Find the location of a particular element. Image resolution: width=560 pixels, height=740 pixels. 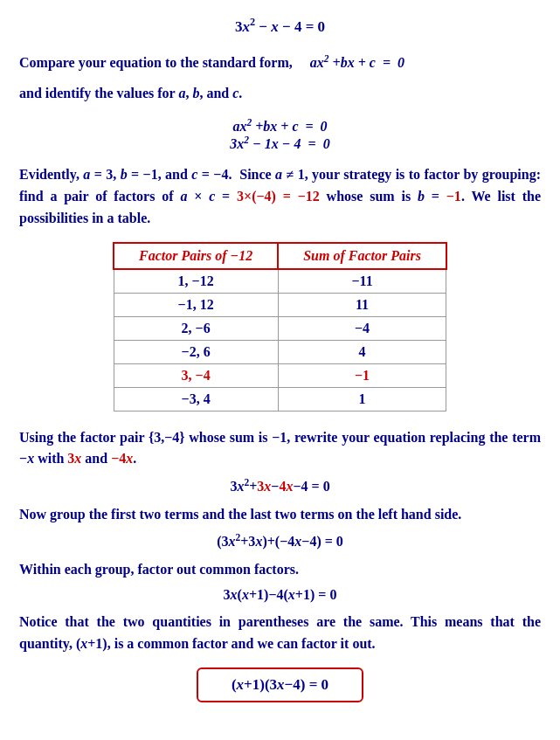

evidently-paragraph: Evidently, a = 3, b = −1, and c = −4. Si… is located at coordinates (280, 197).